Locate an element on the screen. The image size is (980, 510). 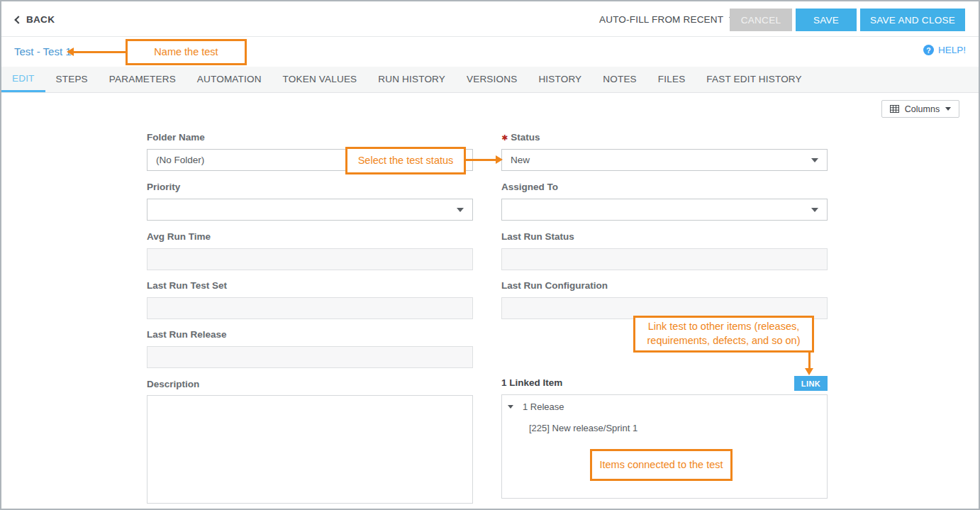
linked-items-header: 1 Linked Item is located at coordinates (532, 383).